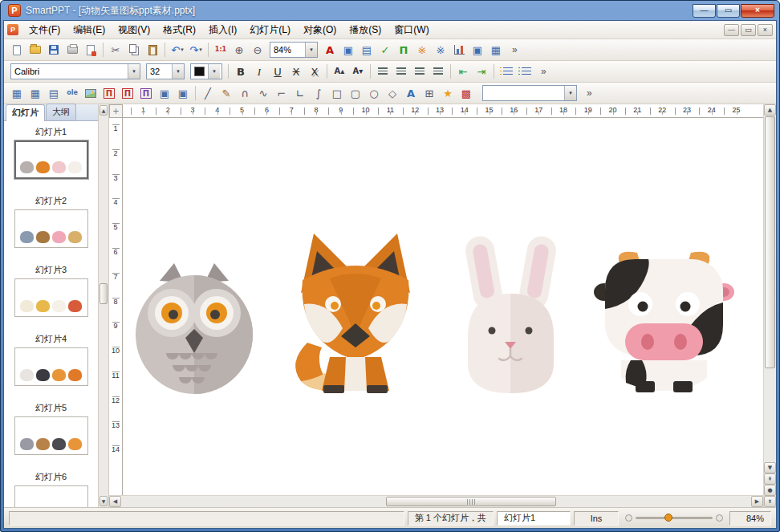 The height and width of the screenshot is (532, 780). Describe the element at coordinates (109, 93) in the screenshot. I see `textbox-icon: П` at that location.